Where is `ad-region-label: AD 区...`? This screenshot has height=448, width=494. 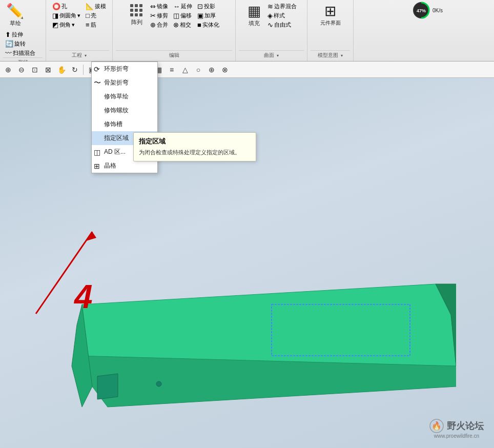
ad-region-label: AD 区... is located at coordinates (115, 152).